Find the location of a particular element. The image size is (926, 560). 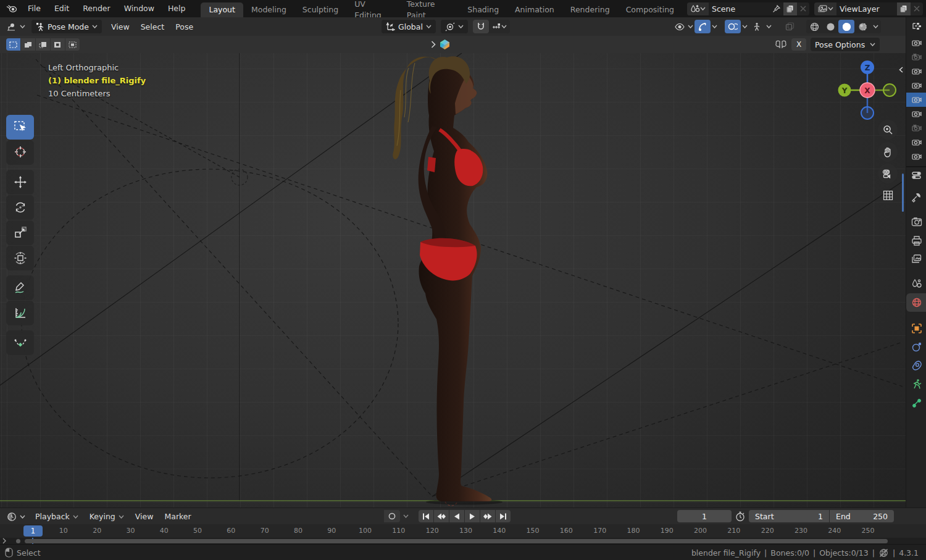

pan-hand-button is located at coordinates (888, 152).